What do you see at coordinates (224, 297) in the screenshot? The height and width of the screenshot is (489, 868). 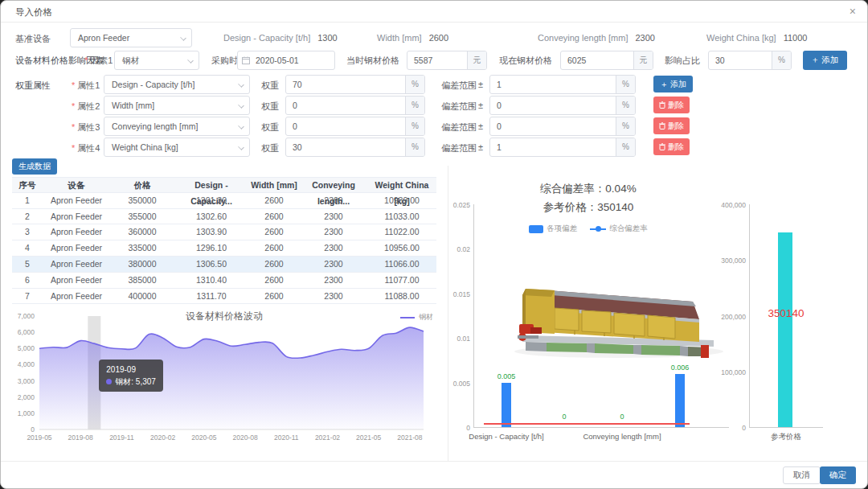 I see `table-row: 7Apron Feeder4000001311.702600230011088.…` at bounding box center [224, 297].